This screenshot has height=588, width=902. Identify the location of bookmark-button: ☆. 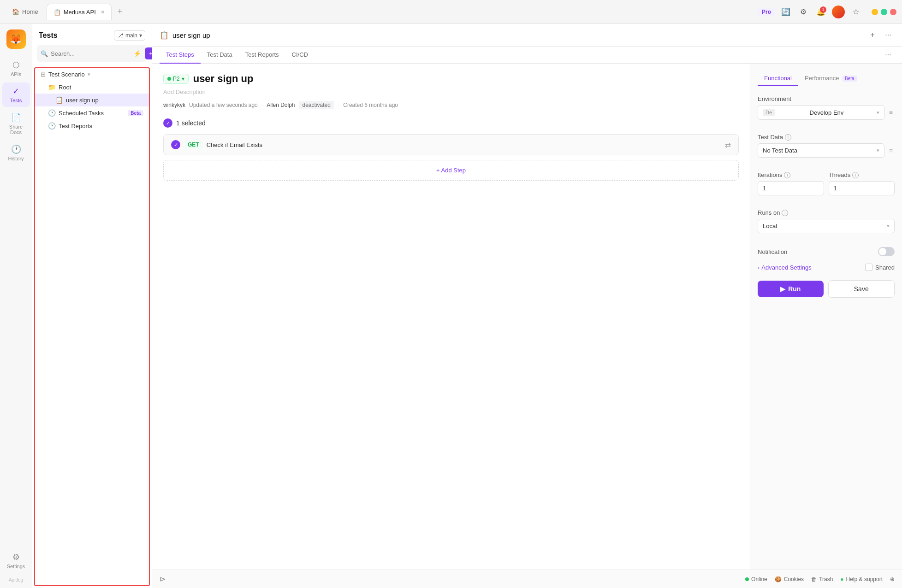
(856, 12).